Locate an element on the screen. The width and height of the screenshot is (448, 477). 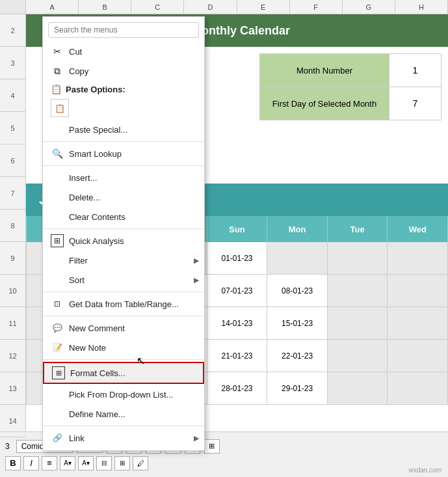
menu-smart-lookup-label: Smart Lookup is located at coordinates (95, 154).